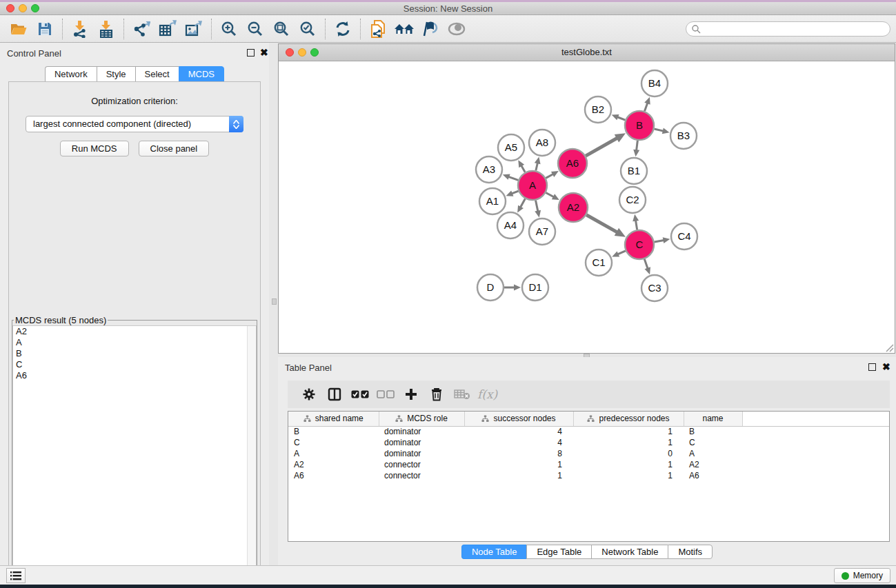 This screenshot has width=896, height=588. Describe the element at coordinates (889, 347) in the screenshot. I see `window-resize-grip` at that location.